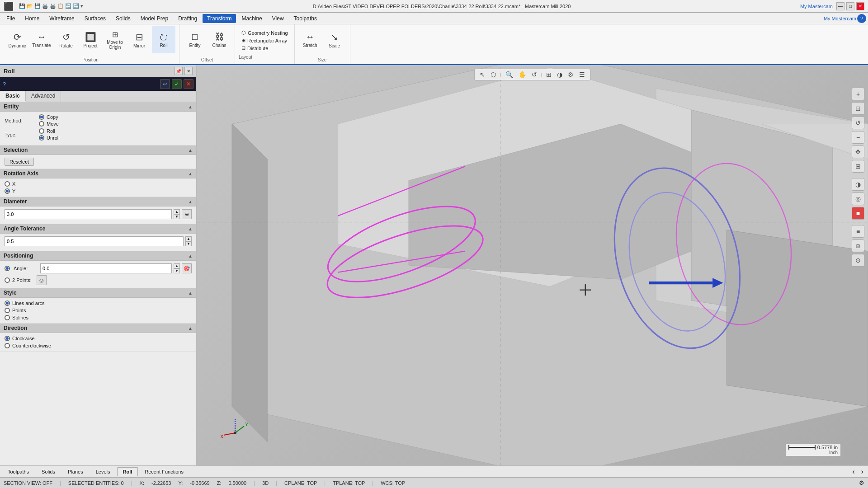 This screenshot has width=868, height=488. What do you see at coordinates (177, 271) in the screenshot?
I see `angle-pos-spin-down: ▼` at bounding box center [177, 271].